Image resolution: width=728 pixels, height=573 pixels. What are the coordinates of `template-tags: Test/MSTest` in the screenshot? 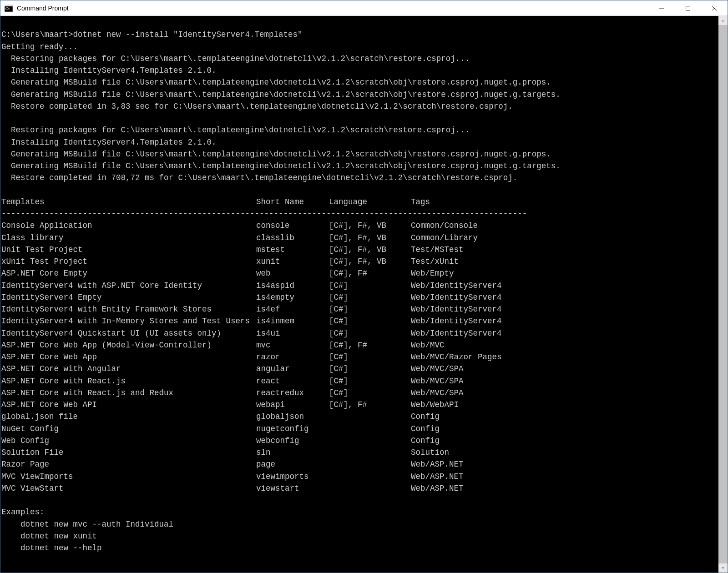 It's located at (569, 250).